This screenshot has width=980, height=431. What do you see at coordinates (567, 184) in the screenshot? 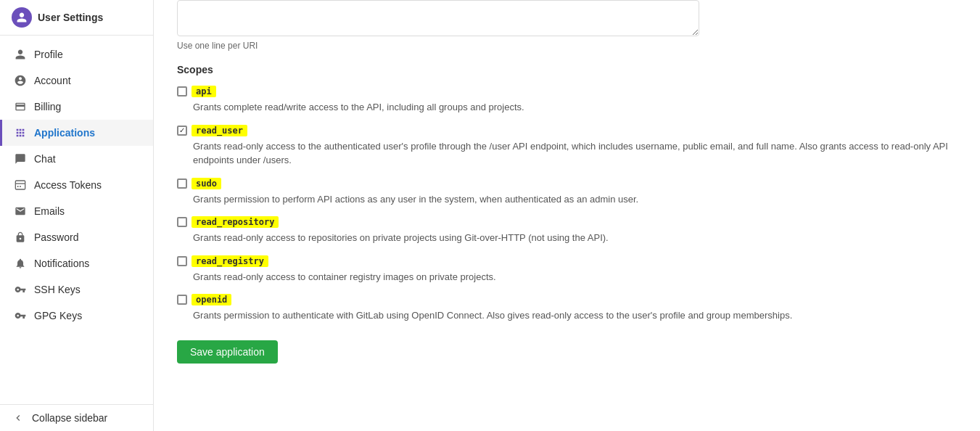
I see `scope-sudo-row: sudo` at bounding box center [567, 184].